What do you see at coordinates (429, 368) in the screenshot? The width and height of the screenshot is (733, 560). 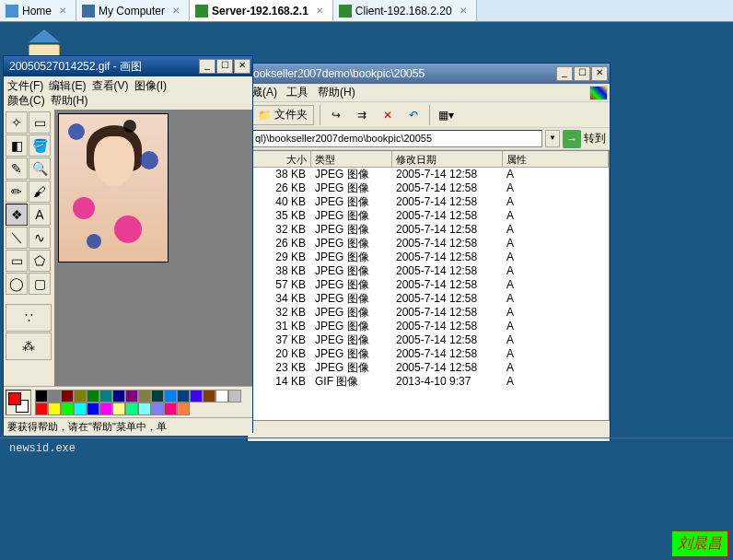 I see `table-row: 23 KBJPEG 图像2005-7-14 12:58A` at bounding box center [429, 368].